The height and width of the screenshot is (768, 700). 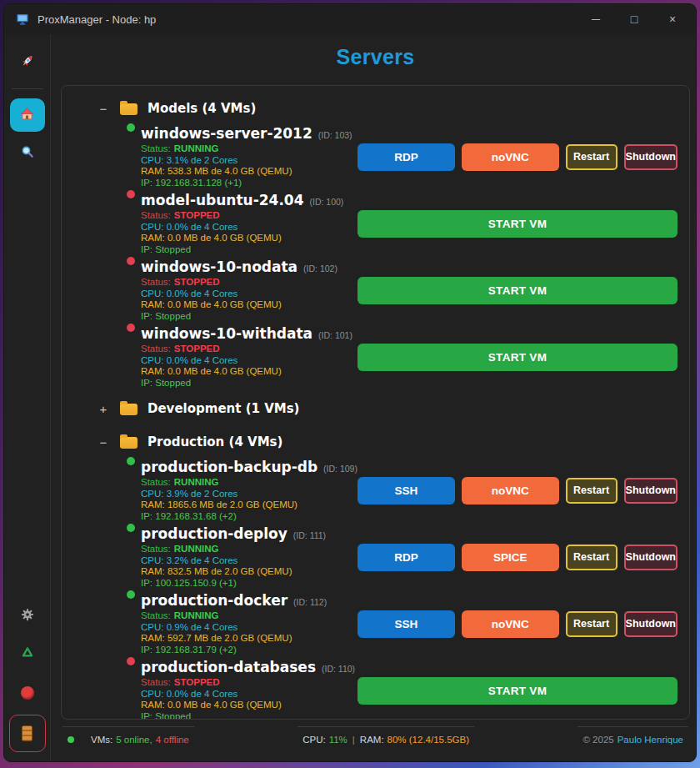 I want to click on vm-id: (ID: 112), so click(x=310, y=600).